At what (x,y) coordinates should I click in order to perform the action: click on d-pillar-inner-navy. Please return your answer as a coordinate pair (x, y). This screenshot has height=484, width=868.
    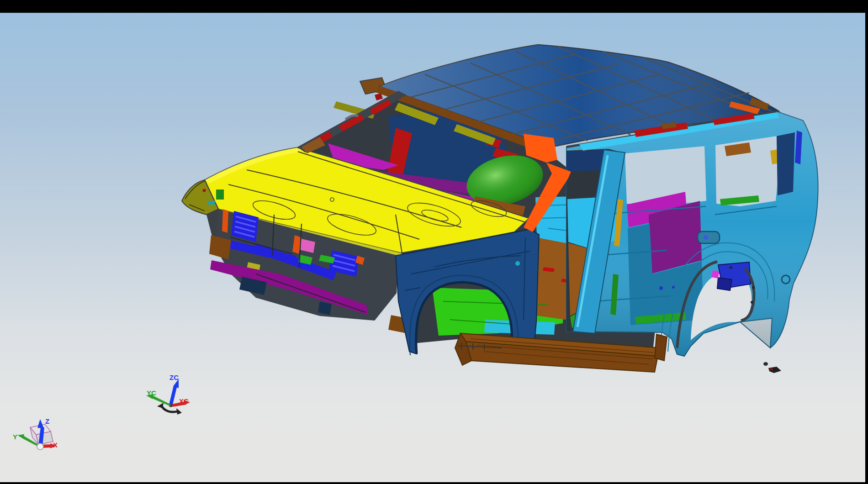
    Looking at the image, I should click on (786, 164).